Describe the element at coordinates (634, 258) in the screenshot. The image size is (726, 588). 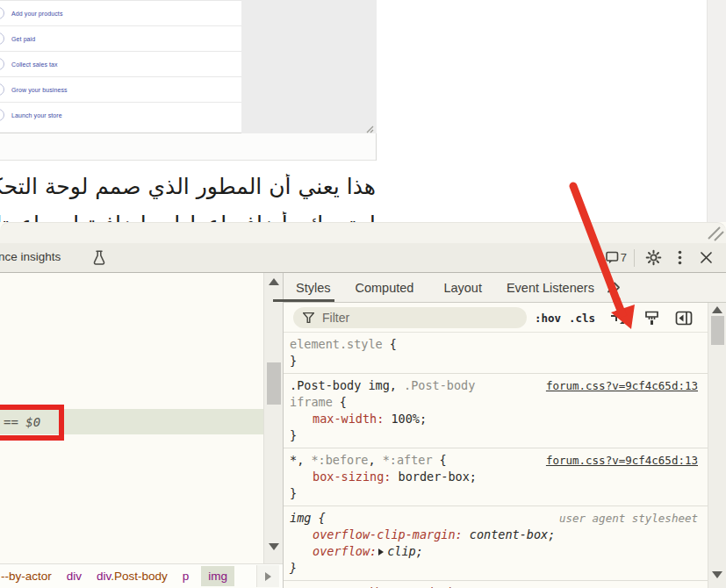
I see `toolbar-separator` at that location.